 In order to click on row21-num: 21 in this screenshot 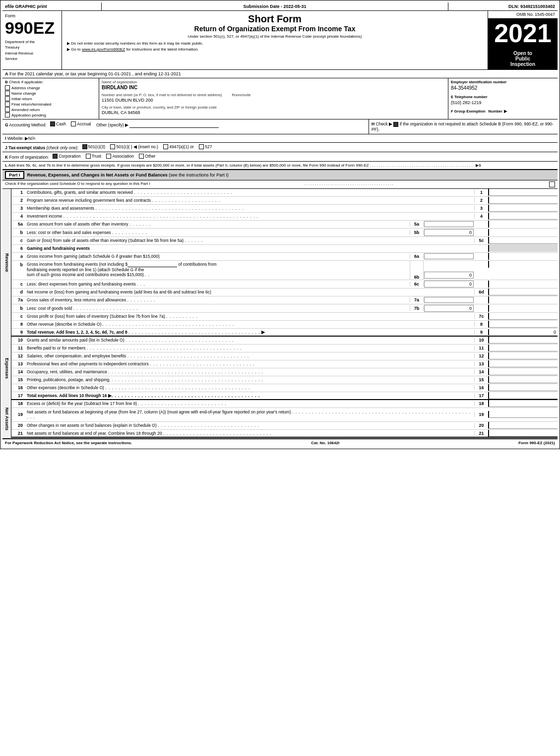, I will do `click(18, 433)`.